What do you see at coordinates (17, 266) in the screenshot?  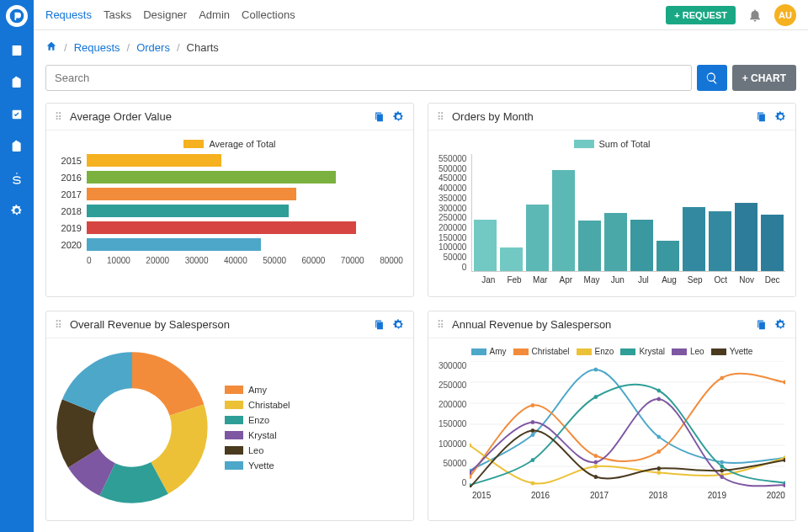 I see `sidebar` at bounding box center [17, 266].